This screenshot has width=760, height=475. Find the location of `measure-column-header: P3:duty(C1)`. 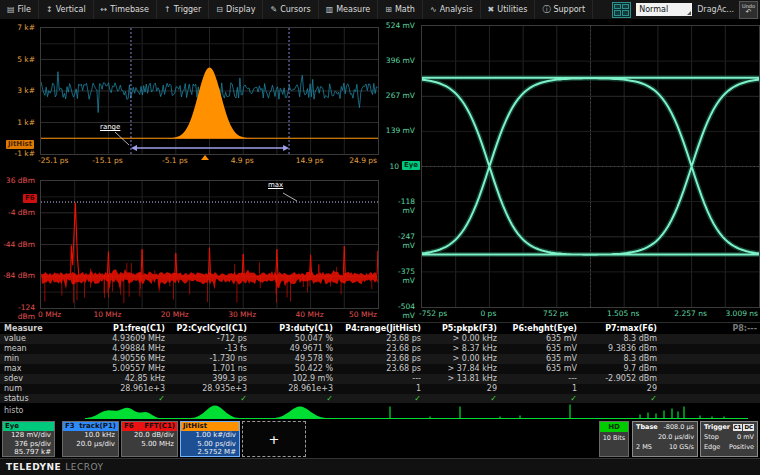

measure-column-header: P3:duty(C1) is located at coordinates (293, 328).